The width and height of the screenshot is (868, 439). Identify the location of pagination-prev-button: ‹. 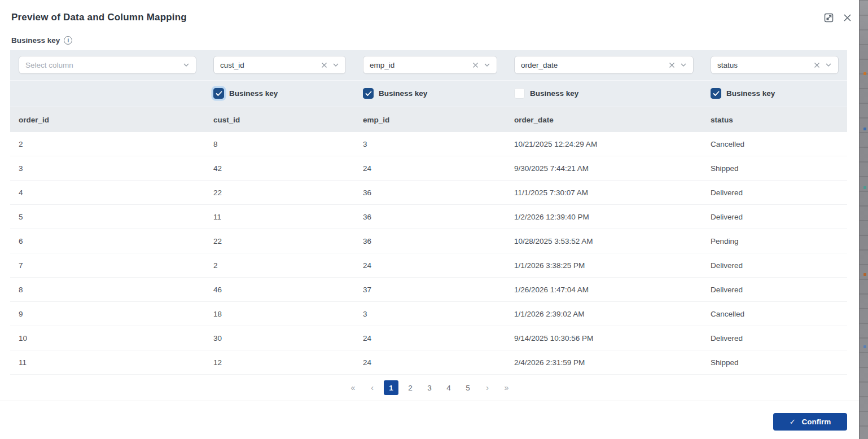
(372, 388).